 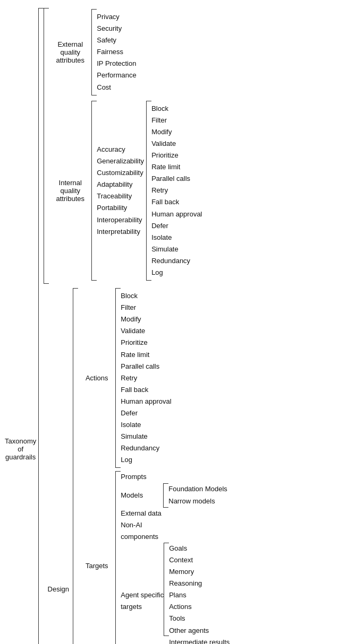 I want to click on list-item: Other agents, so click(x=199, y=631).